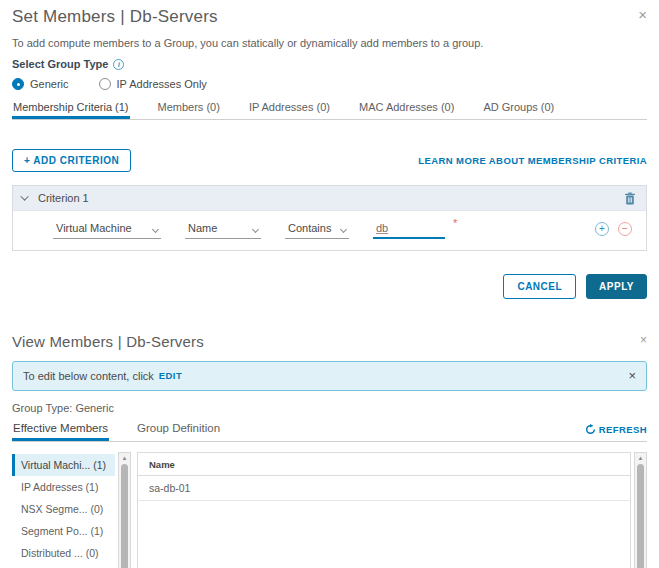  I want to click on refresh-button: REFRESH, so click(616, 432).